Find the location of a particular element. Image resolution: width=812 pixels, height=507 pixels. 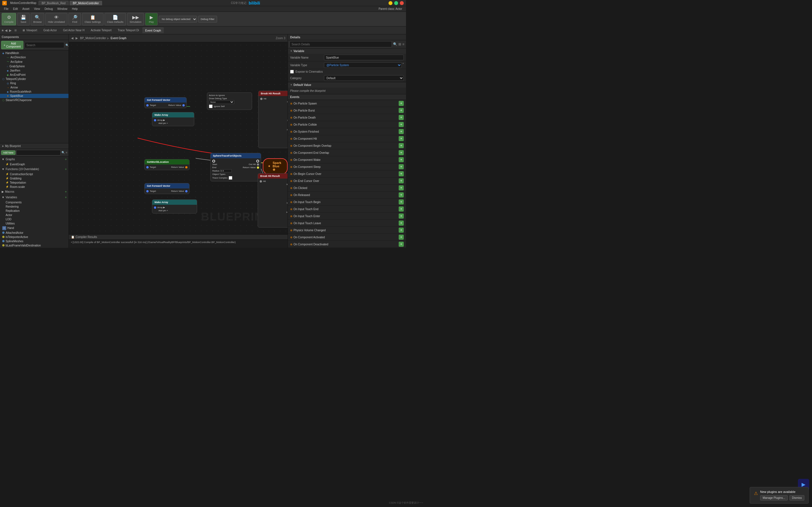

play-button: ▶ Play is located at coordinates (152, 19).